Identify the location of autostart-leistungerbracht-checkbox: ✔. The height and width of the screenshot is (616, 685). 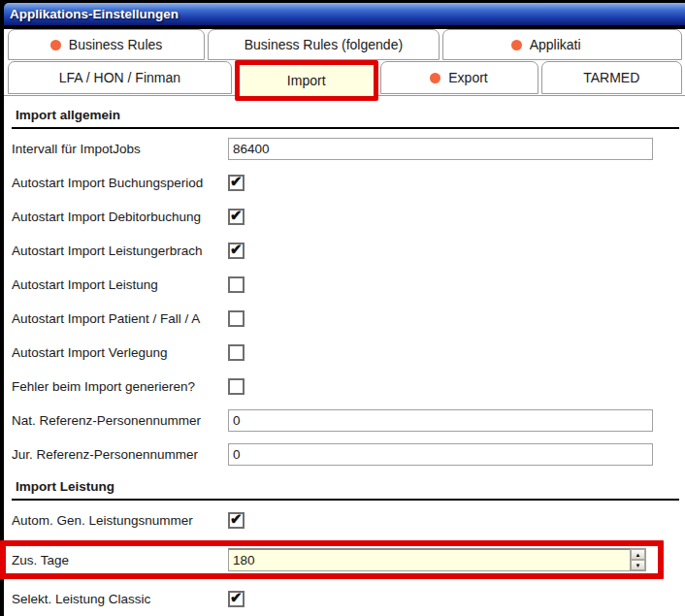
(237, 250).